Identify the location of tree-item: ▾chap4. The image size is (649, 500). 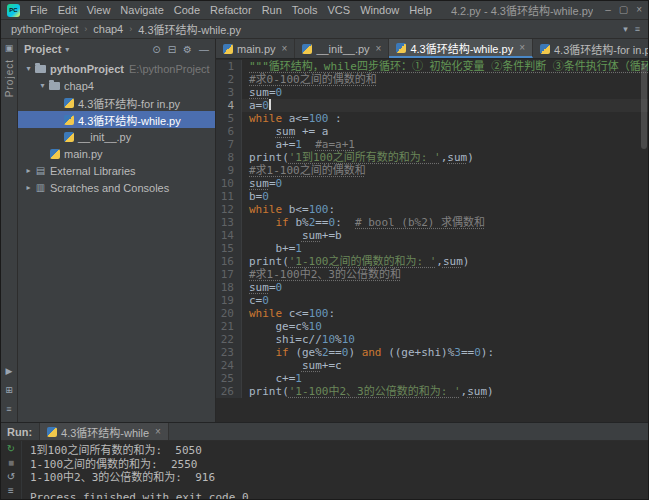
(116, 86).